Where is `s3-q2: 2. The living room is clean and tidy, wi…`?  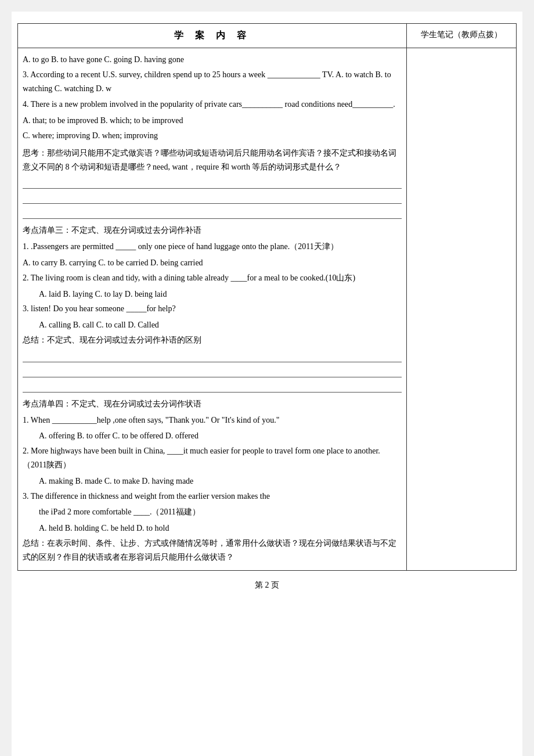
s3-q2: 2. The living room is clean and tidy, wi… is located at coordinates (212, 278).